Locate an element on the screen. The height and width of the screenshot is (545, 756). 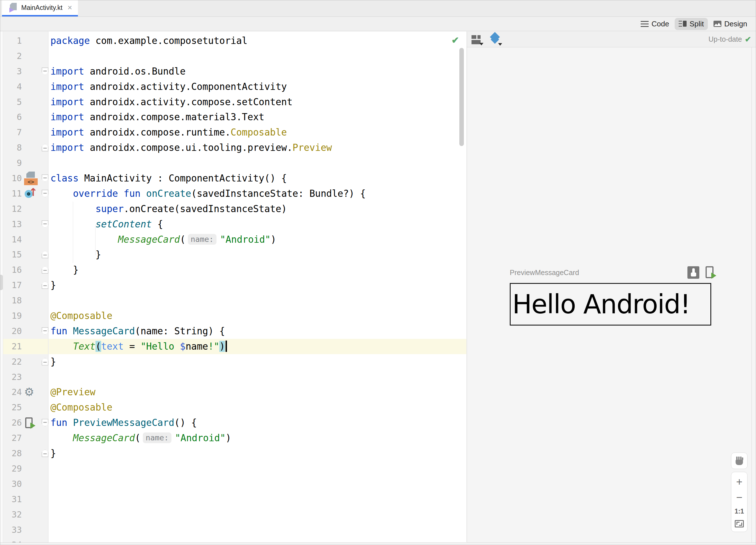
line-number: 30 is located at coordinates (11, 484).